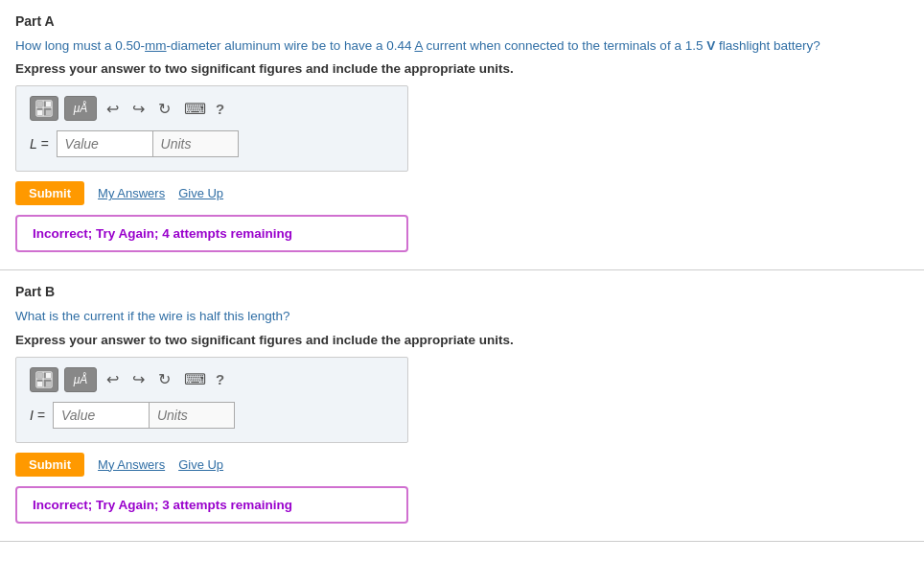 The height and width of the screenshot is (584, 924). Describe the element at coordinates (462, 292) in the screenshot. I see `part-b-label: Part B` at that location.